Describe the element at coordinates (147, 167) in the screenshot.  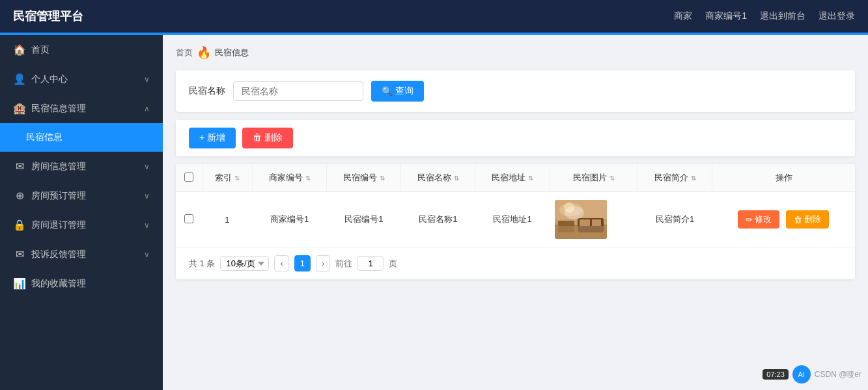
I see `room-mgmt-arrow-icon: ∨` at that location.